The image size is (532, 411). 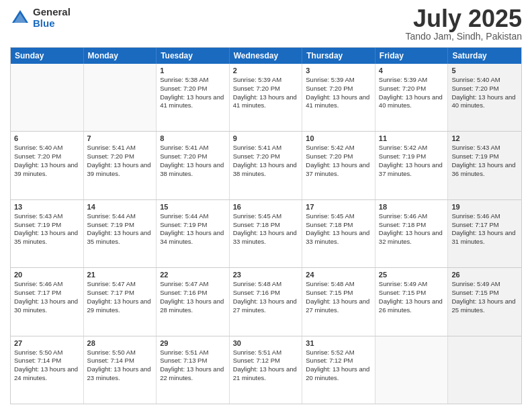 I want to click on day-cell-28: 28Sunrise: 5:50 AM Sunset: 7:14 PM Dayli…, so click(x=121, y=370).